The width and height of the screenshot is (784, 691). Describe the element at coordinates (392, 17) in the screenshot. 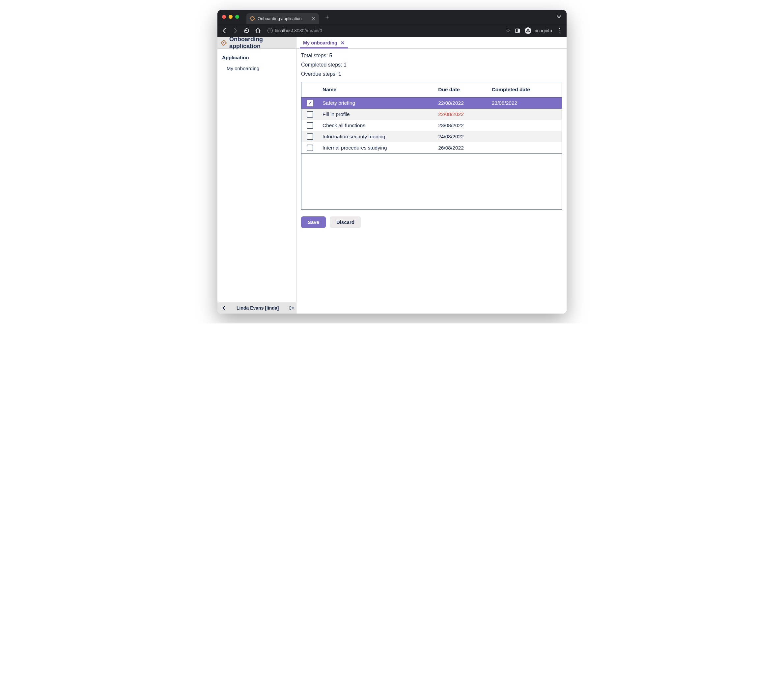

I see `browser-tabbar: Onboarding application ✕ ＋` at that location.